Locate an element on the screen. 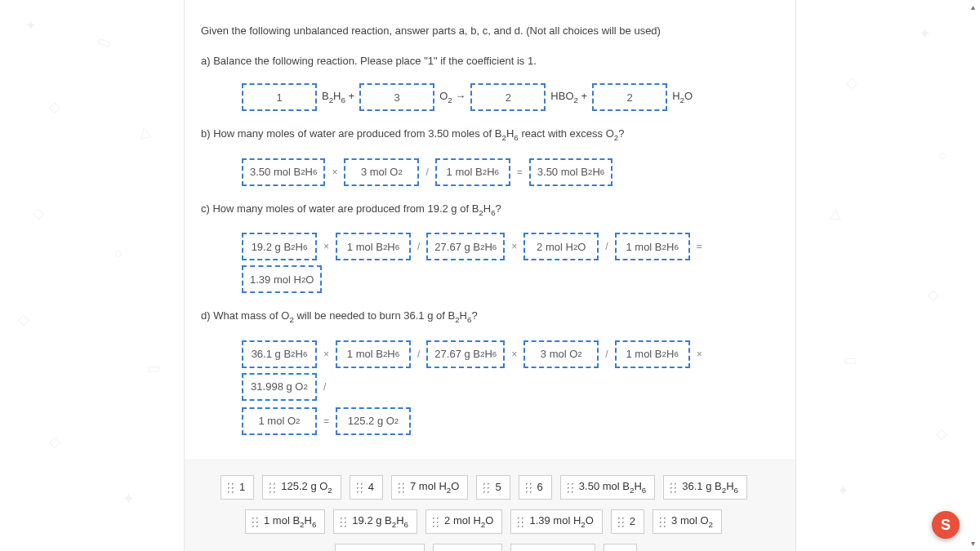  bank-tile: 5 is located at coordinates (493, 487).